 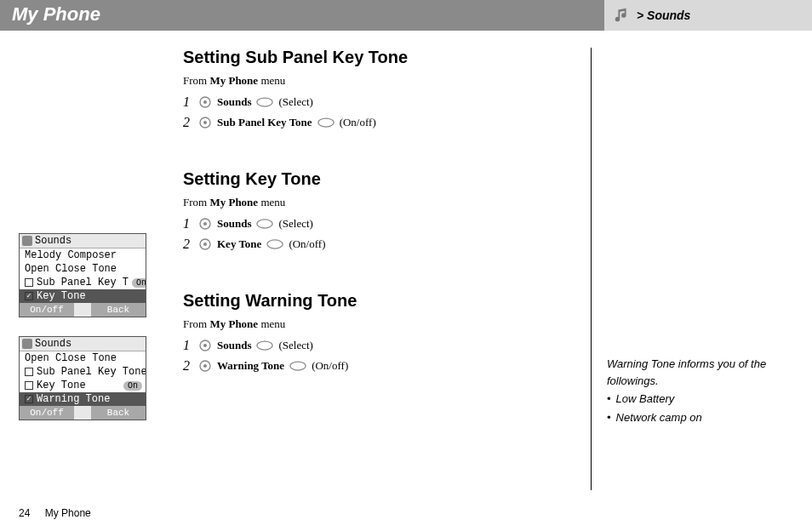 What do you see at coordinates (83, 276) in the screenshot?
I see `phone-screenshot-key-tone: Sounds Melody Composer Open Close Tone S…` at bounding box center [83, 276].